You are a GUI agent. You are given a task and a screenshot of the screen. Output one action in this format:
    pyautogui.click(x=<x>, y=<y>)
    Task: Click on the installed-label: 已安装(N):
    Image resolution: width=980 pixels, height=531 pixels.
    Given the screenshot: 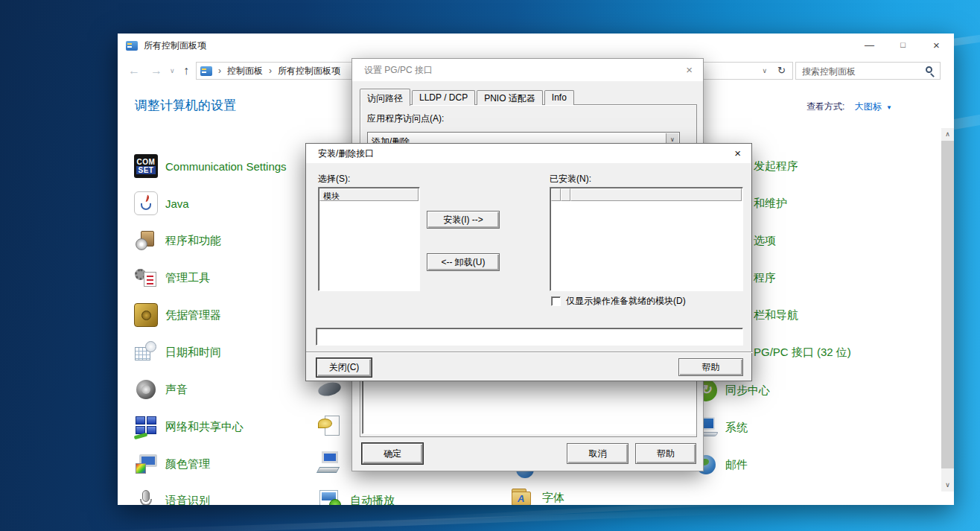 What is the action you would take?
    pyautogui.click(x=570, y=179)
    